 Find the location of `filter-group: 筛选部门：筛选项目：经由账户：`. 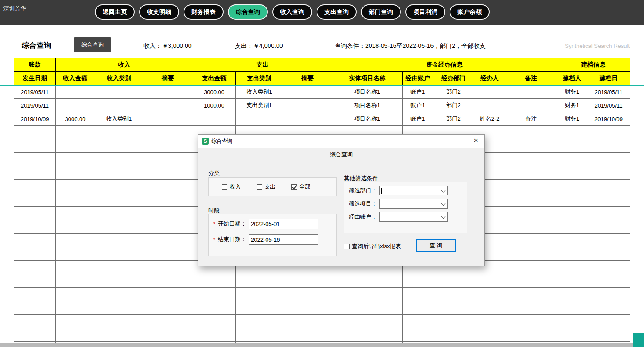

filter-group: 筛选部门：筛选项目：经由账户： is located at coordinates (405, 208).